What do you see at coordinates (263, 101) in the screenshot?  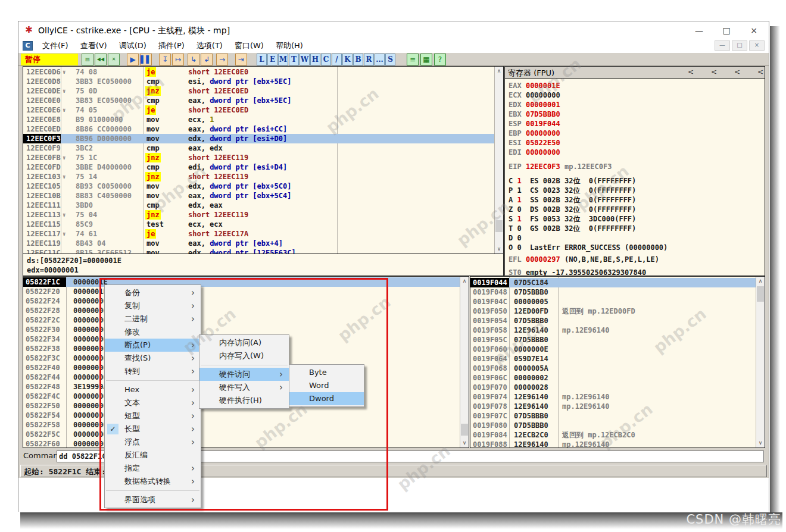 I see `disasm-row: 12EEC0E03B83 EC050000cmpeax, dword ptr […` at bounding box center [263, 101].